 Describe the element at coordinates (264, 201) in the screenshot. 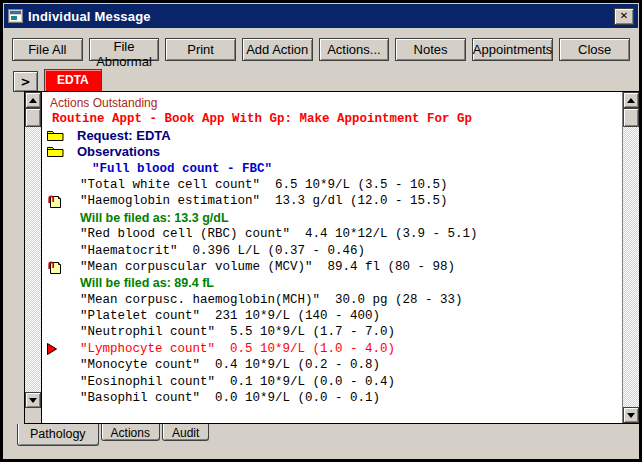

I see `report-line-text: "Haemoglobin estimation" 13.3 g/dl (12.0…` at that location.